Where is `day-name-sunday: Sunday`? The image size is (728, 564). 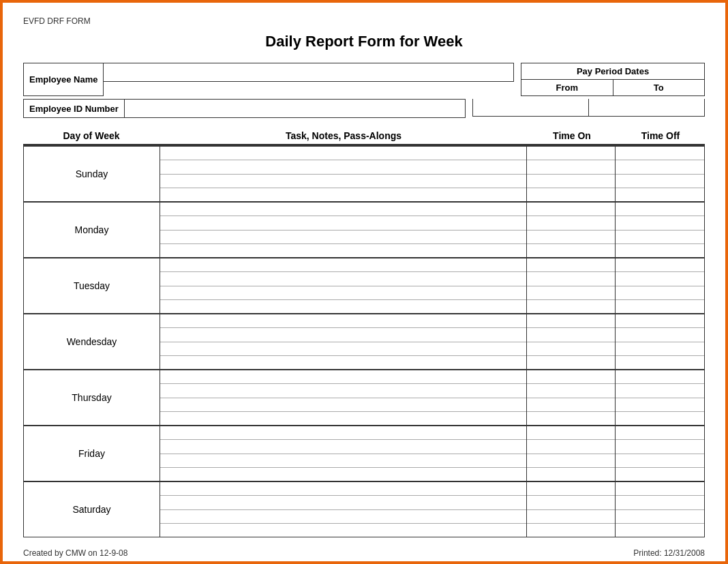 day-name-sunday: Sunday is located at coordinates (92, 174).